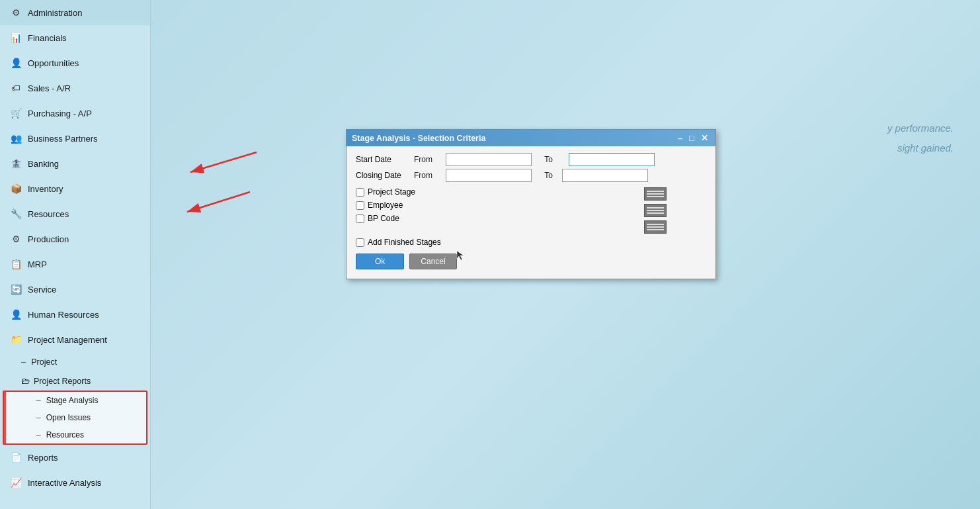 Image resolution: width=980 pixels, height=509 pixels. What do you see at coordinates (75, 88) in the screenshot?
I see `sidebar-item-sales-ar: 🏷 Sales - A/R` at bounding box center [75, 88].